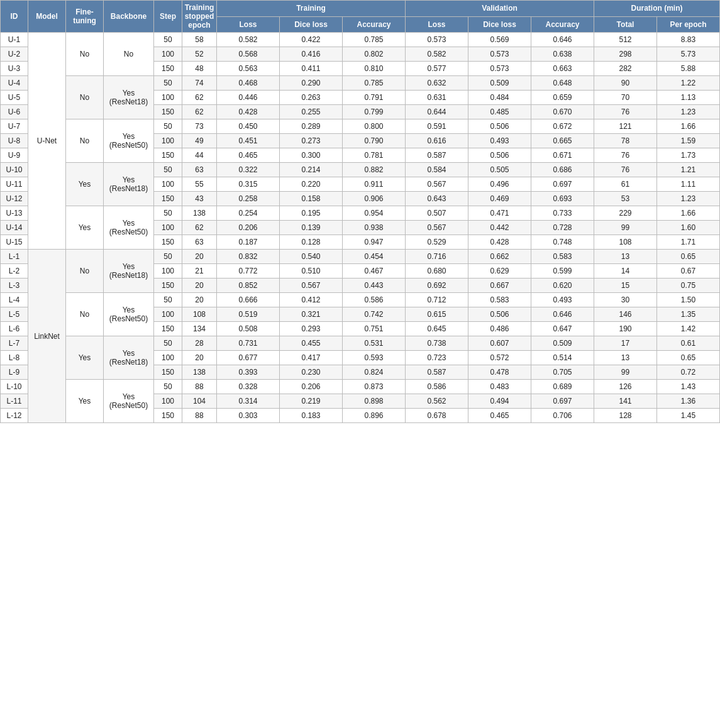 The image size is (720, 728). I want to click on cell-tr_dice: 0.128, so click(311, 243).